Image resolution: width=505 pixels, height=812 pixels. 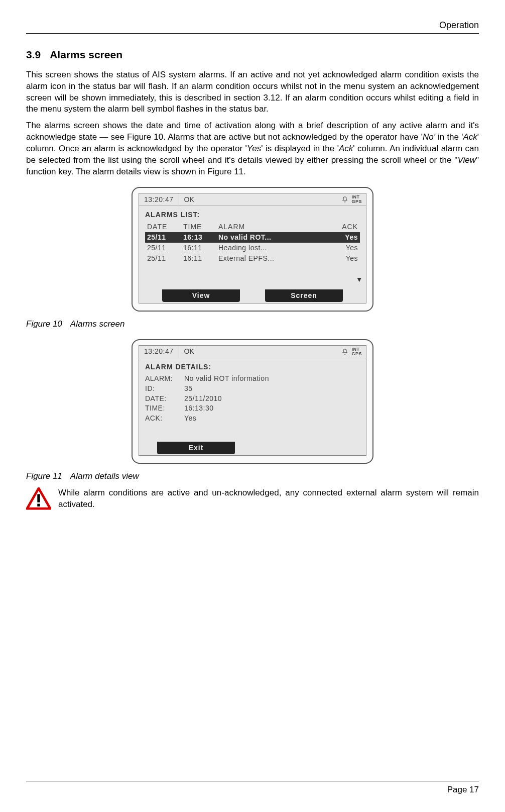 What do you see at coordinates (252, 401) in the screenshot?
I see `device-frame: 13:20:47 OK INT GPS ALARM DETAILS:` at bounding box center [252, 401].